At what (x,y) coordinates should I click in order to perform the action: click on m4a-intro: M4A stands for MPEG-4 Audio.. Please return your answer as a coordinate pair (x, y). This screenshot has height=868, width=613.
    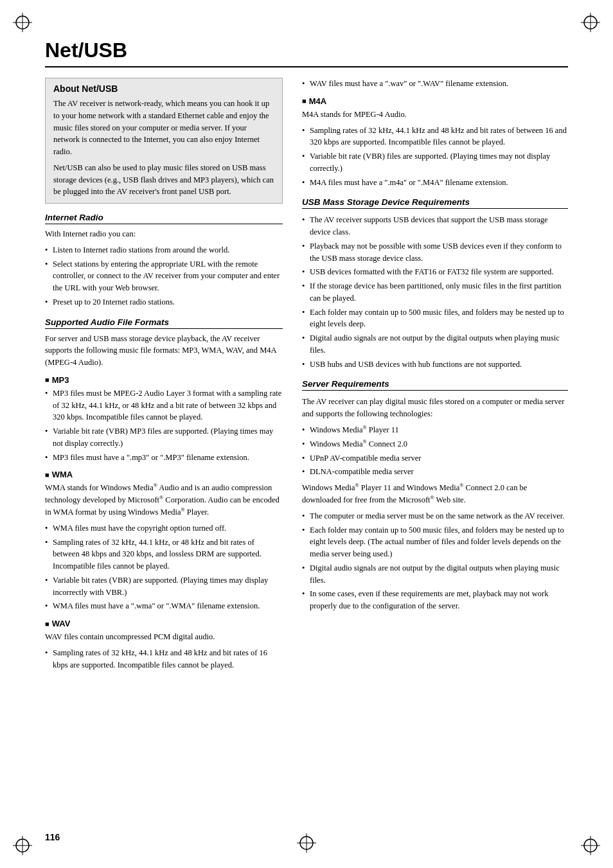
    Looking at the image, I should click on (435, 114).